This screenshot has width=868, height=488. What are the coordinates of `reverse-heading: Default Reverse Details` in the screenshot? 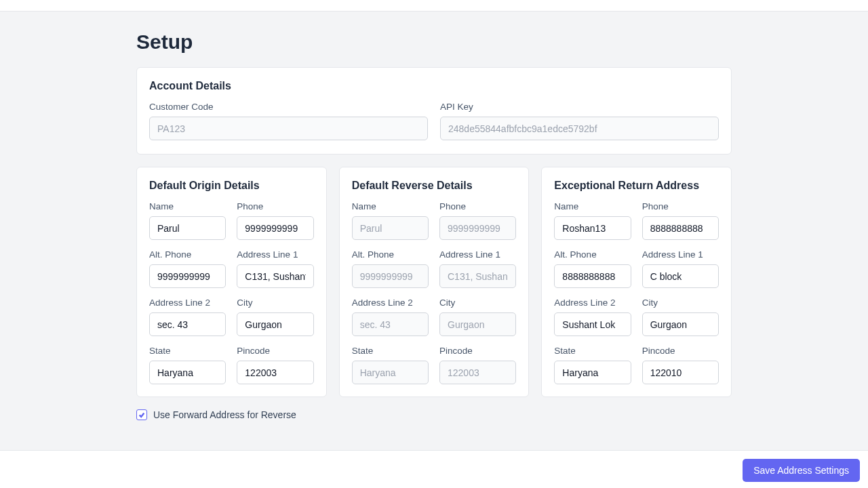 It's located at (434, 186).